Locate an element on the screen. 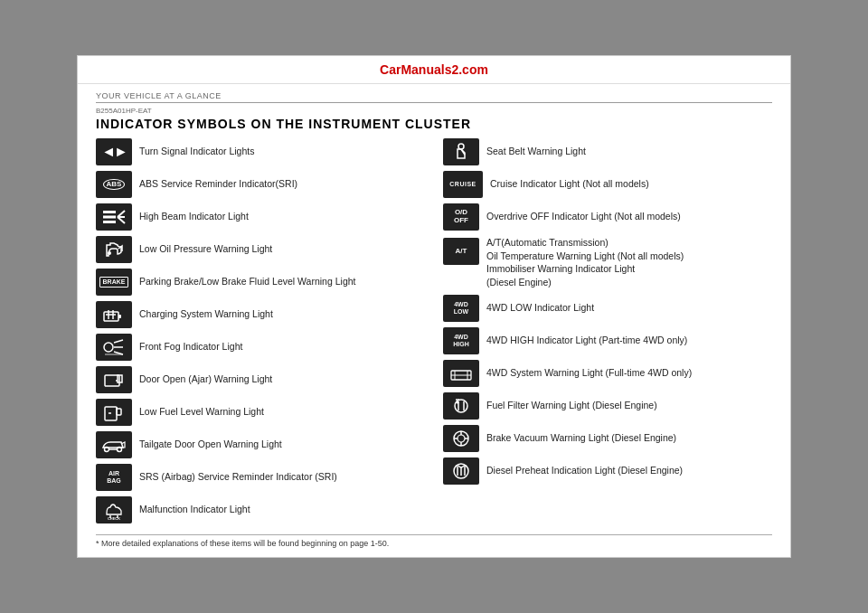 Image resolution: width=868 pixels, height=613 pixels. 4wd-system-icon is located at coordinates (461, 373).